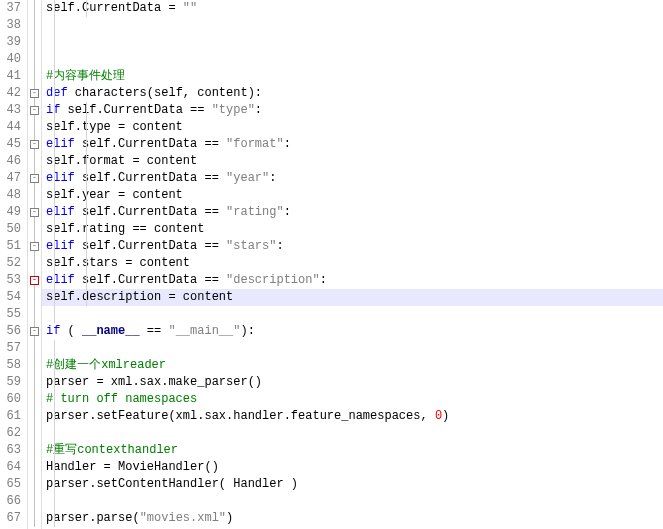 This screenshot has height=529, width=663. I want to click on code-line: self.rating == content, so click(352, 230).